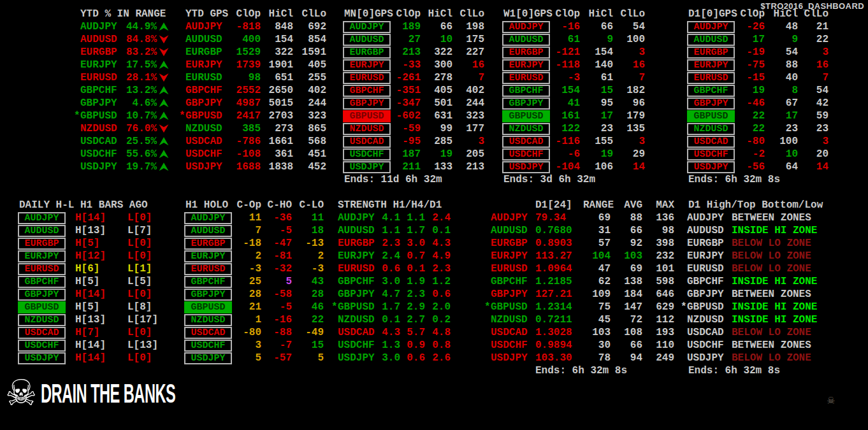 The width and height of the screenshot is (868, 430). I want to click on row-usdcad: USDCAD-80-88-49, so click(251, 333).